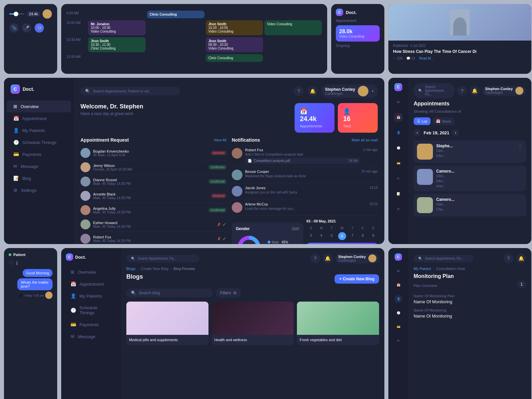  What do you see at coordinates (91, 272) in the screenshot?
I see `blogs-nav-overview: ⊞ Overview` at bounding box center [91, 272].